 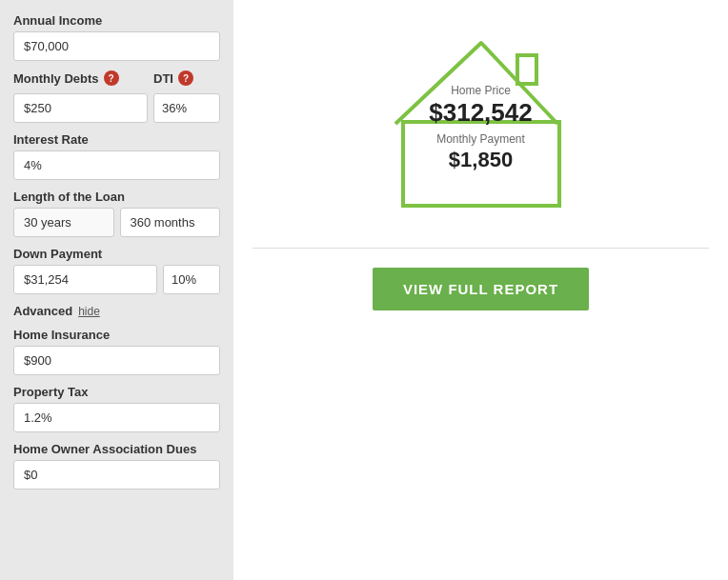 I want to click on home-insurance-input, so click(x=116, y=360).